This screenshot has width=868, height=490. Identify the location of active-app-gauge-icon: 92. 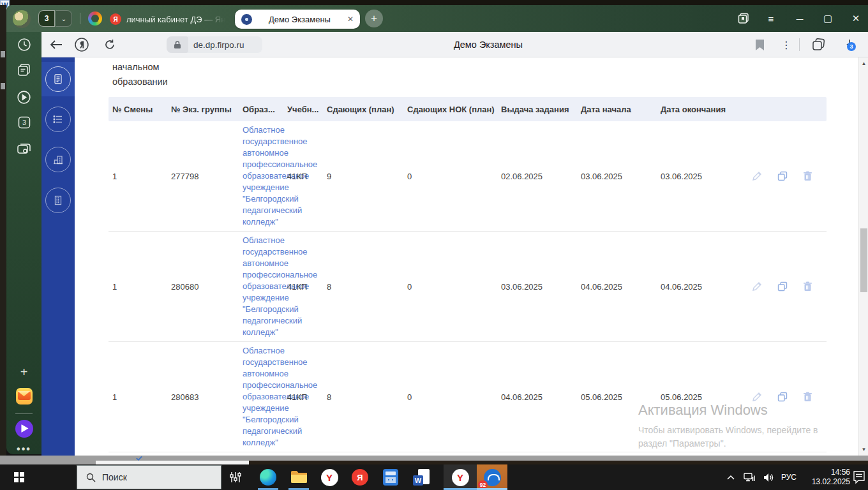
(492, 477).